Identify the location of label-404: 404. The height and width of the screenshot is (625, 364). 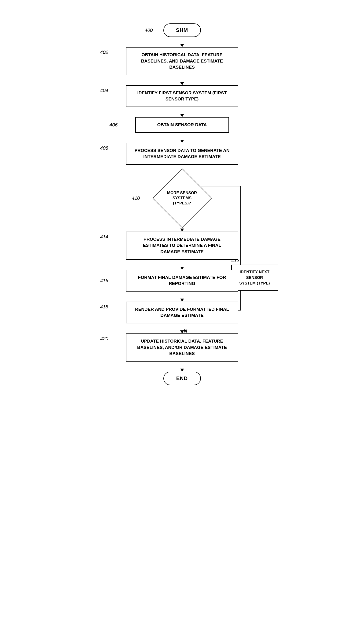
(104, 90).